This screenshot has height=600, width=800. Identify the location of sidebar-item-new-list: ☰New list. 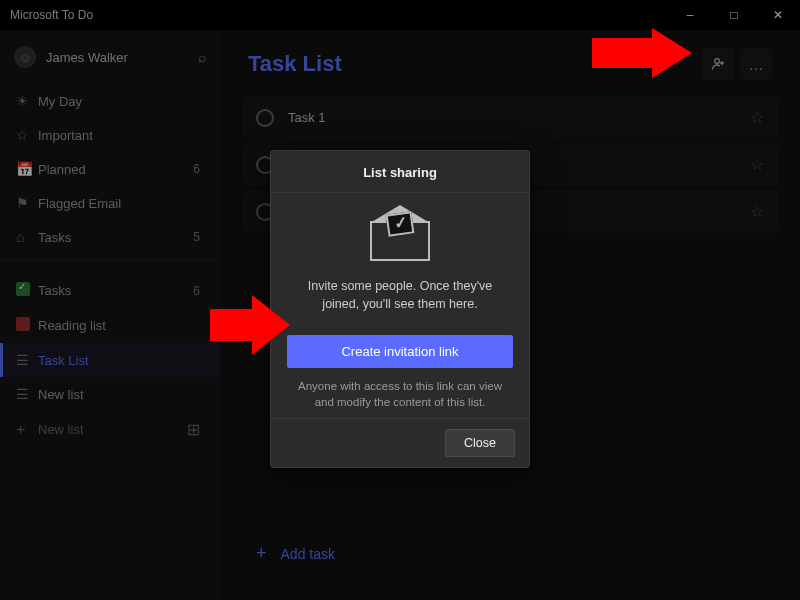
(110, 394).